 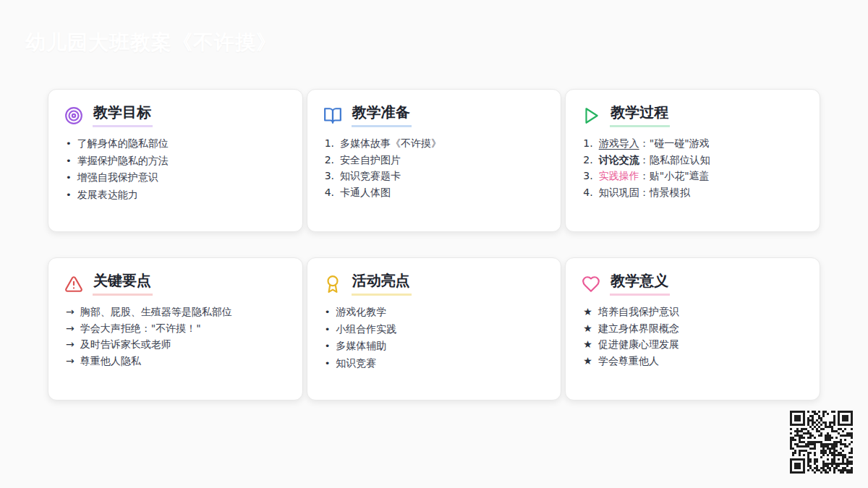 I want to click on list-item: •知识竞赛, so click(x=435, y=364).